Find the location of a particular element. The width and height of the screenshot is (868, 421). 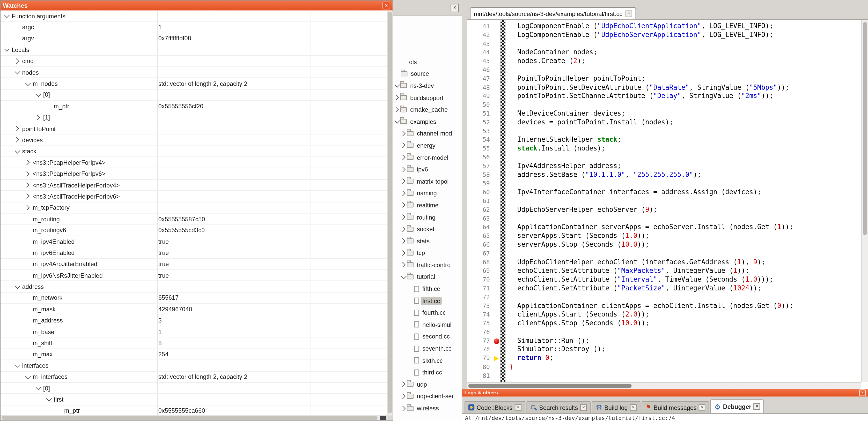

editor-horizontal-scrollbar-thumb is located at coordinates (550, 386).